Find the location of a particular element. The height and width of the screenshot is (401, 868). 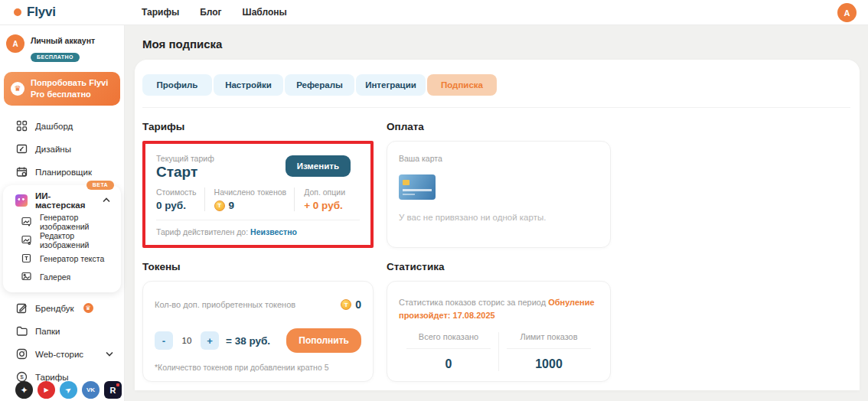

telegram-icon: ➤ is located at coordinates (69, 390).